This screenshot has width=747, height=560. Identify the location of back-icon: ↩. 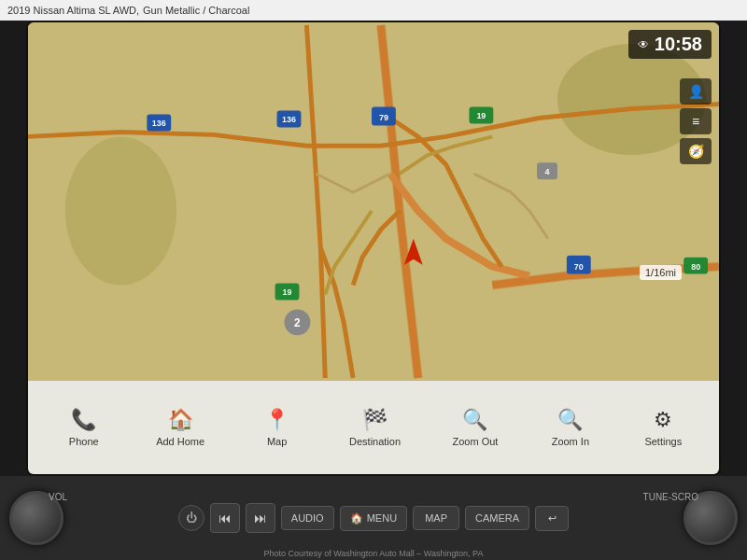
(553, 519).